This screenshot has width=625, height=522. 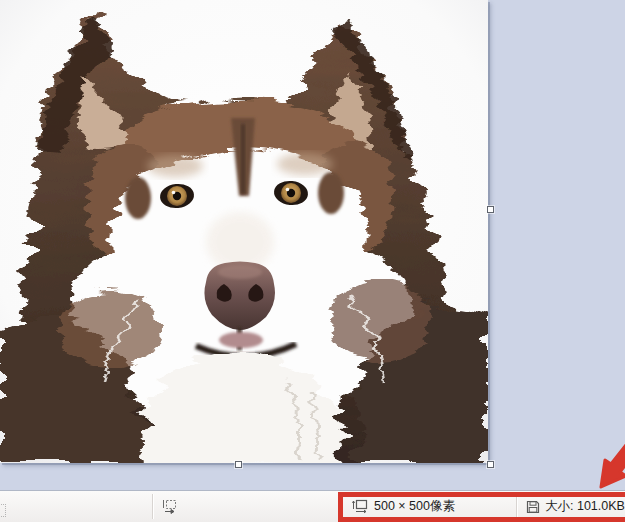 I want to click on image-size-value: 500 × 500像素, so click(x=414, y=506).